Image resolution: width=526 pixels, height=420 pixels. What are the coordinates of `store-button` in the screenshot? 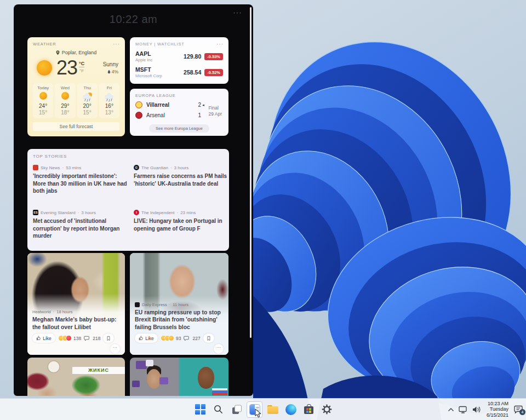 It's located at (309, 410).